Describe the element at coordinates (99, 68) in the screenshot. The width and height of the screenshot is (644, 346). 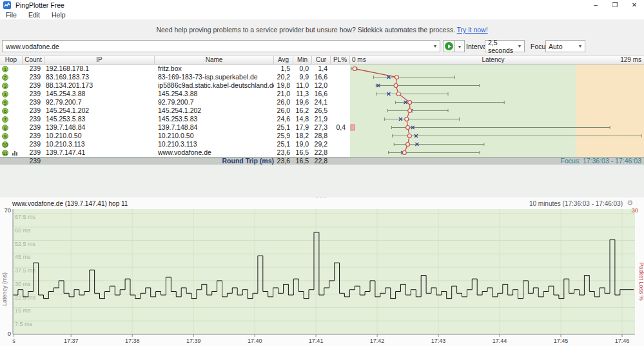
I see `ip-cell: 192.168.178.1` at that location.